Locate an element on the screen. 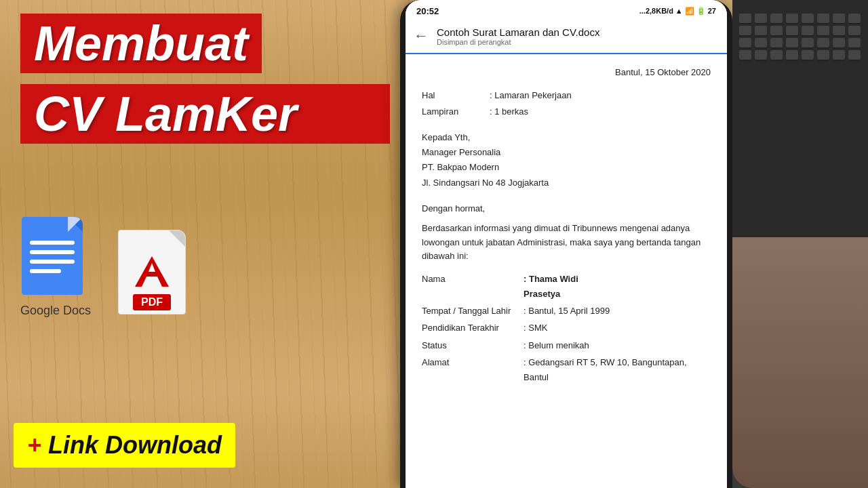 Image resolution: width=868 pixels, height=488 pixels. status-bar: 20:52 ...2,8KB/d ▲ 📶 🔋 27 is located at coordinates (566, 9).